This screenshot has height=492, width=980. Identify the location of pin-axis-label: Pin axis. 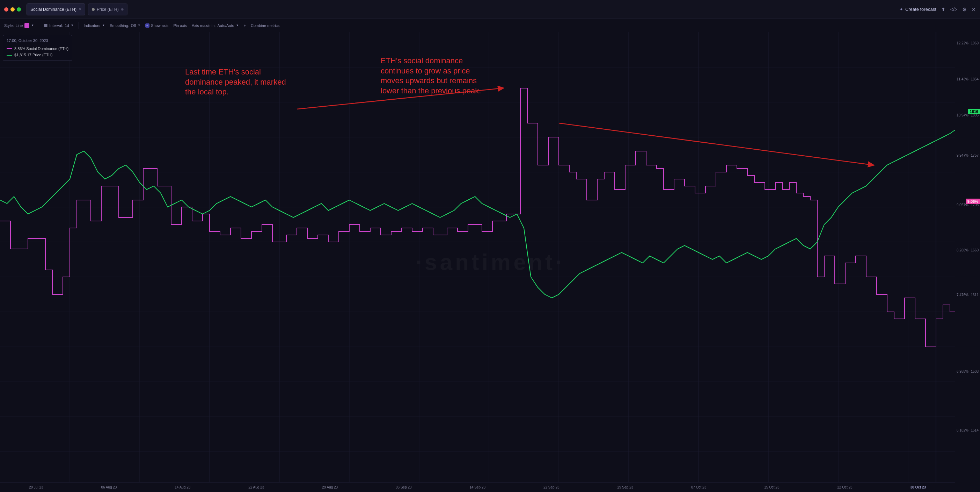
(180, 26).